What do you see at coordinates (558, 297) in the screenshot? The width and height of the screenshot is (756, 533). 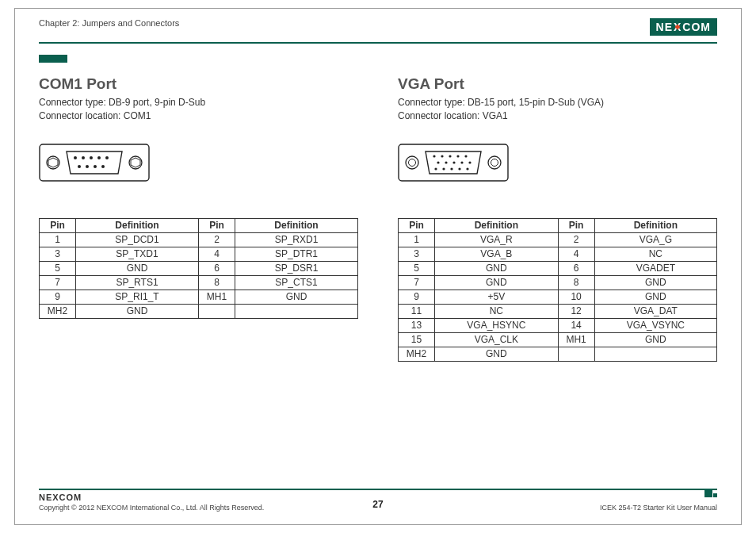 I see `vga-tbody: 1VGA_R2VGA_G3VGA_B4NC5GND6VGADET7GND8GND…` at bounding box center [558, 297].